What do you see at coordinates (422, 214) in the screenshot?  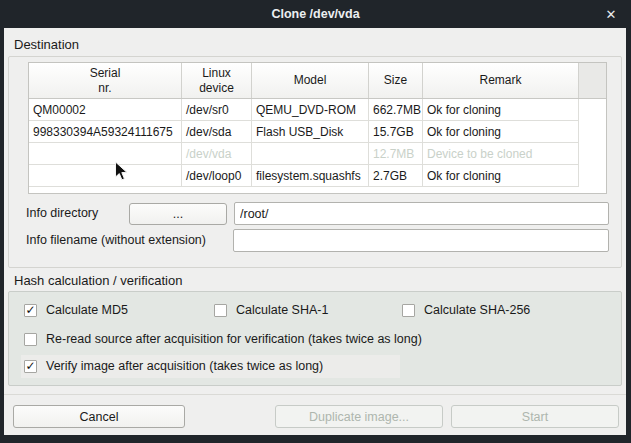 I see `info-directory-input` at bounding box center [422, 214].